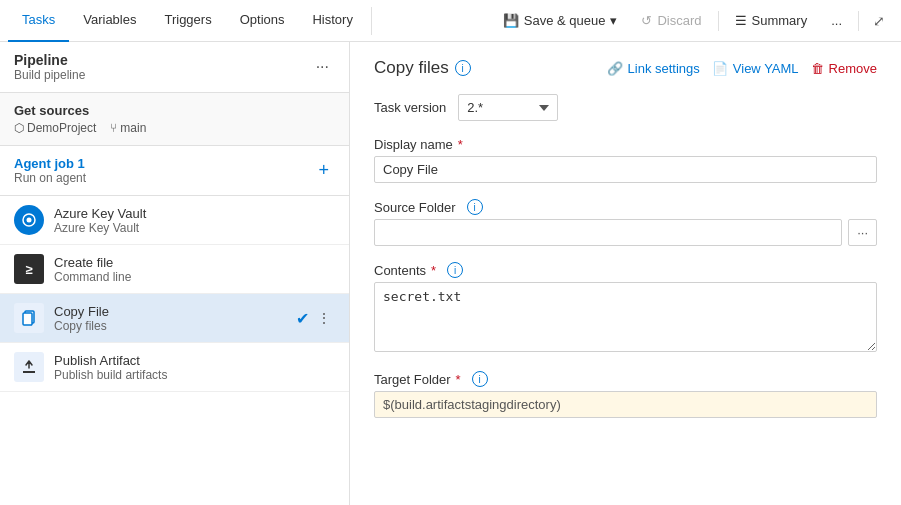 The width and height of the screenshot is (901, 505). I want to click on agent-job-title: Agent job 1, so click(50, 164).